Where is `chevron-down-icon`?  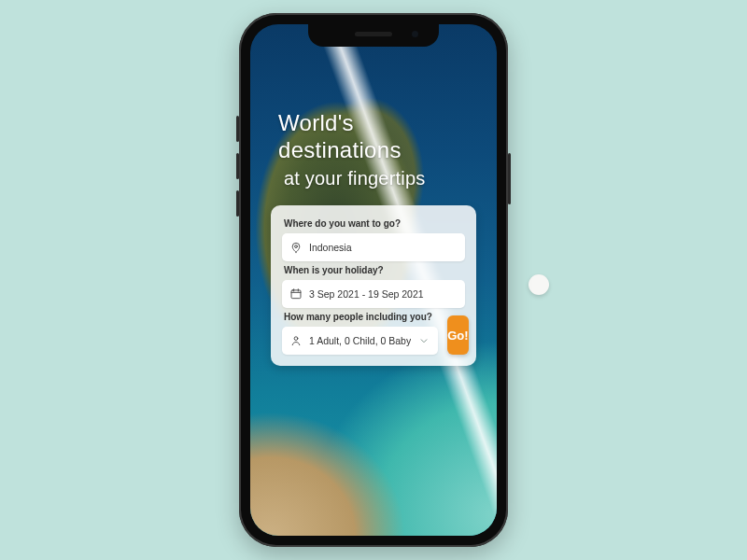 chevron-down-icon is located at coordinates (424, 341).